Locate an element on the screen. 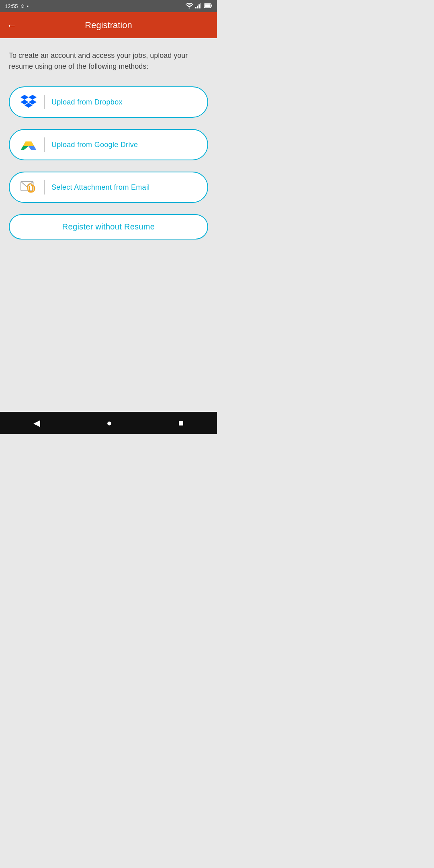  dropbox-icon is located at coordinates (29, 102).